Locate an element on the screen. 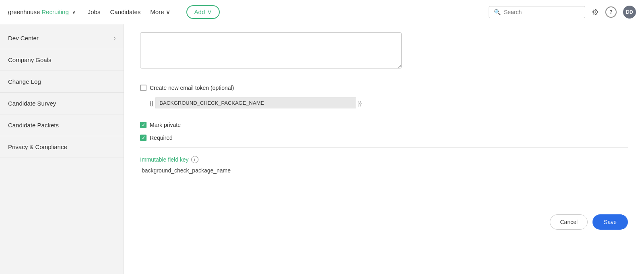 This screenshot has height=274, width=644. required-row: Required is located at coordinates (384, 138).